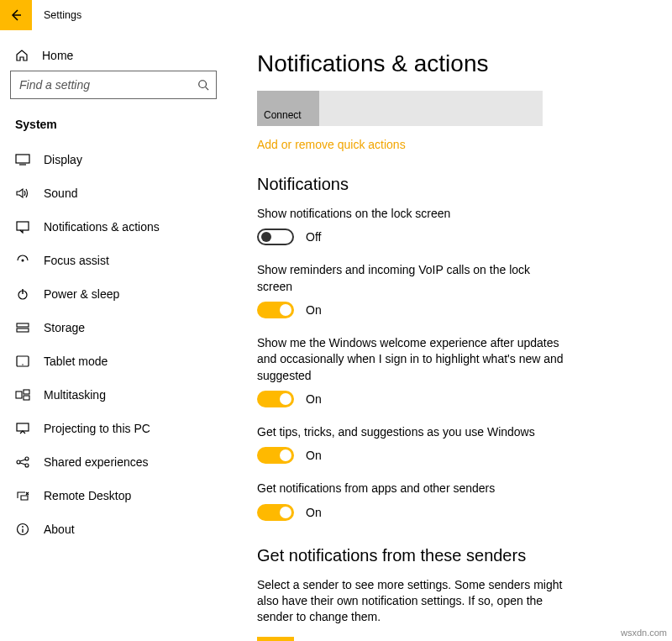 The image size is (672, 641). Describe the element at coordinates (113, 428) in the screenshot. I see `sidebar-item-projecting: Projecting to this PC` at that location.